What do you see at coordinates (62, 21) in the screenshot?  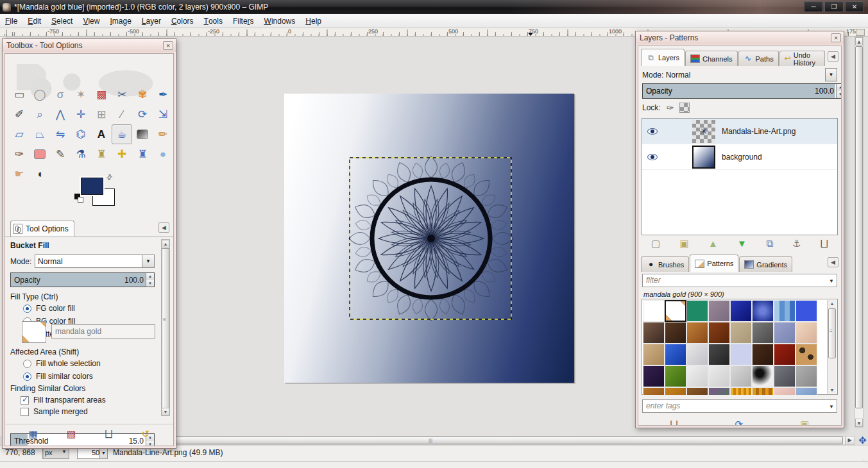 I see `menu-select: Select` at bounding box center [62, 21].